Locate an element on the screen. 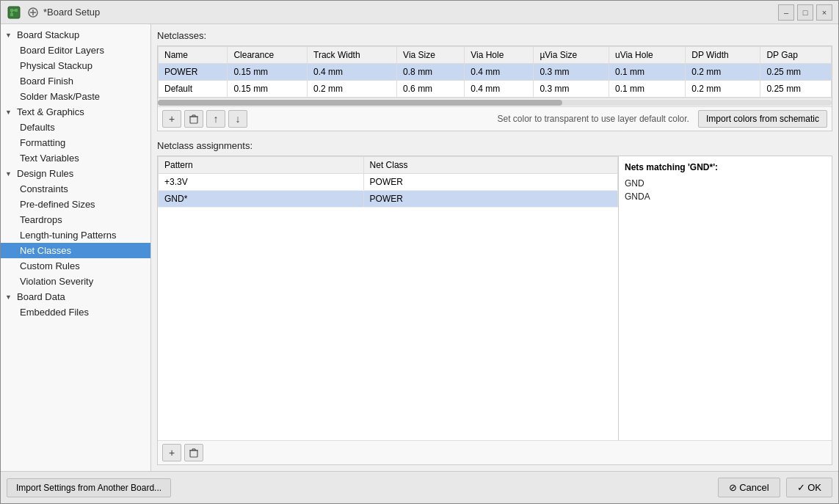 The width and height of the screenshot is (839, 504). footer-left: Import Settings from Another Board... is located at coordinates (89, 488).